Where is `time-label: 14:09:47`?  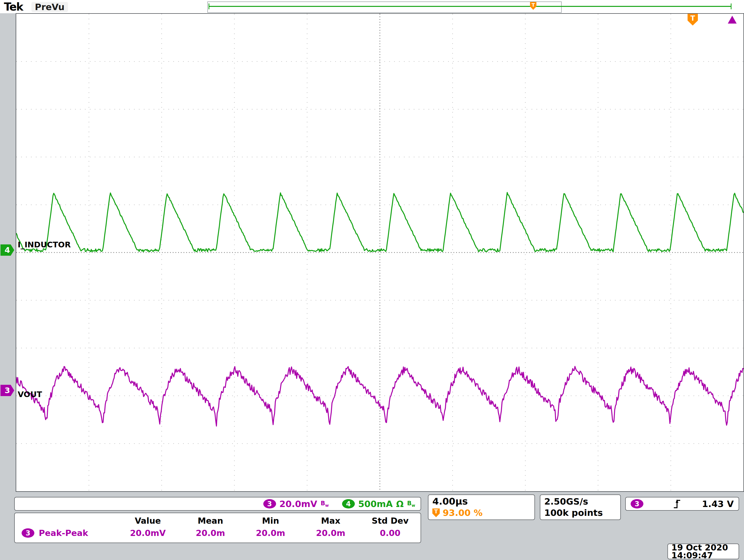 time-label: 14:09:47 is located at coordinates (703, 555).